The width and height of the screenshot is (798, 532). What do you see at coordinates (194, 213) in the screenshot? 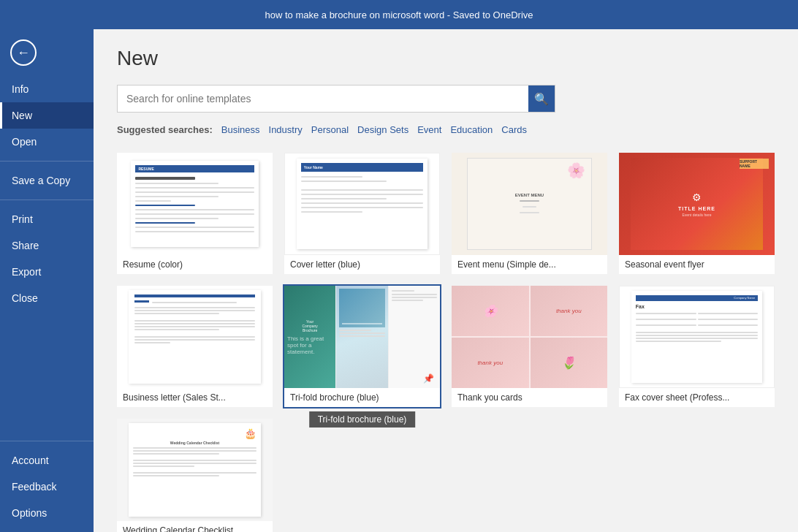
I see `template-card-wrapper-resume: RESUME` at bounding box center [194, 213].